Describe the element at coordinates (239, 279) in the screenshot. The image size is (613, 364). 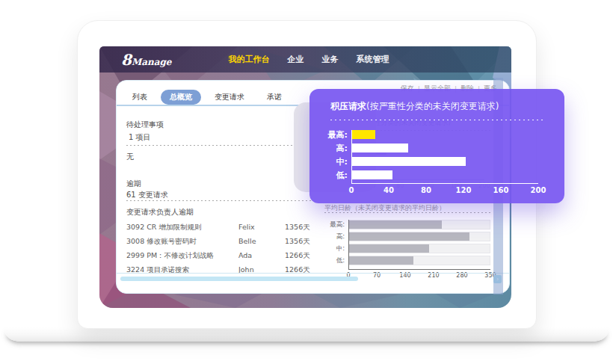
I see `horizontal-scrollbar-thumb` at that location.